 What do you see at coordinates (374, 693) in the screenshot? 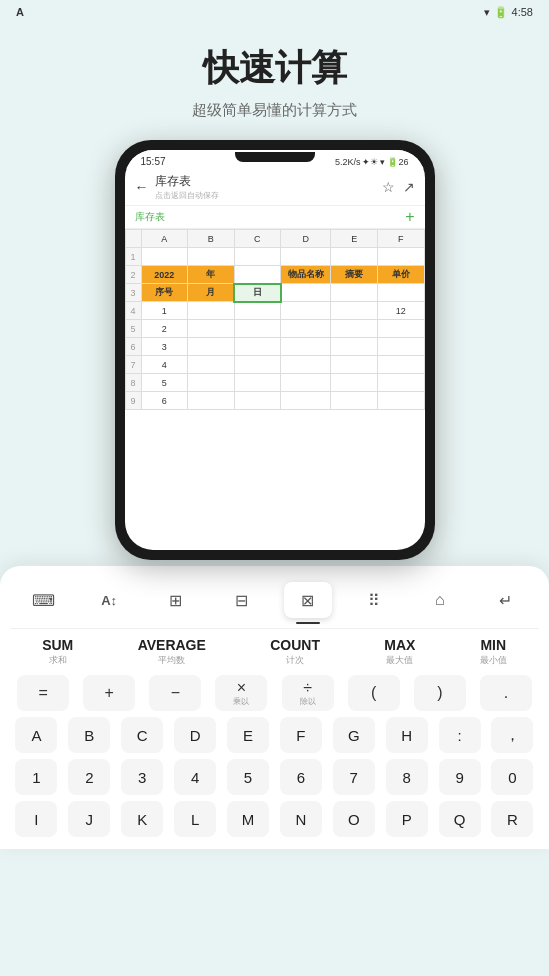
I see `open-paren-button: (` at bounding box center [374, 693].